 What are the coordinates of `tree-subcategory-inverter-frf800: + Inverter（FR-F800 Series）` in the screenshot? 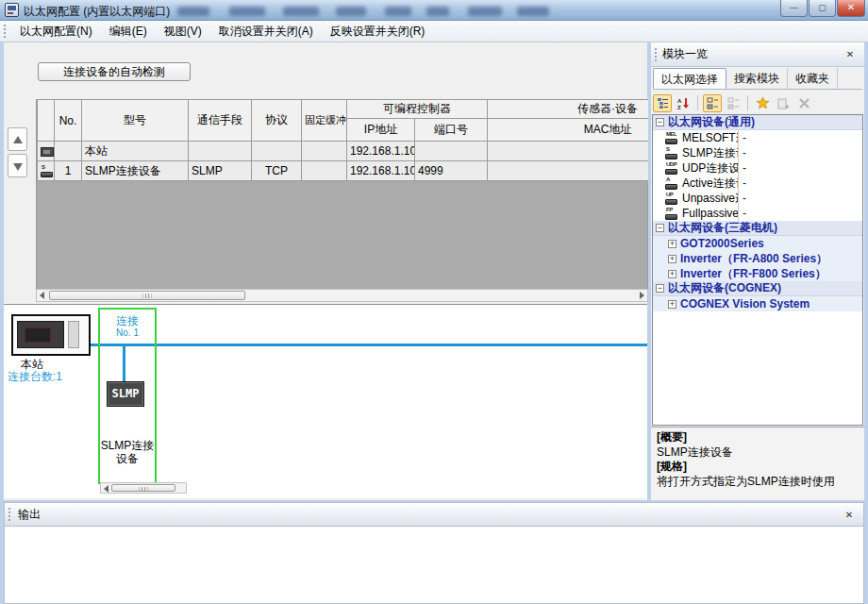 It's located at (758, 274).